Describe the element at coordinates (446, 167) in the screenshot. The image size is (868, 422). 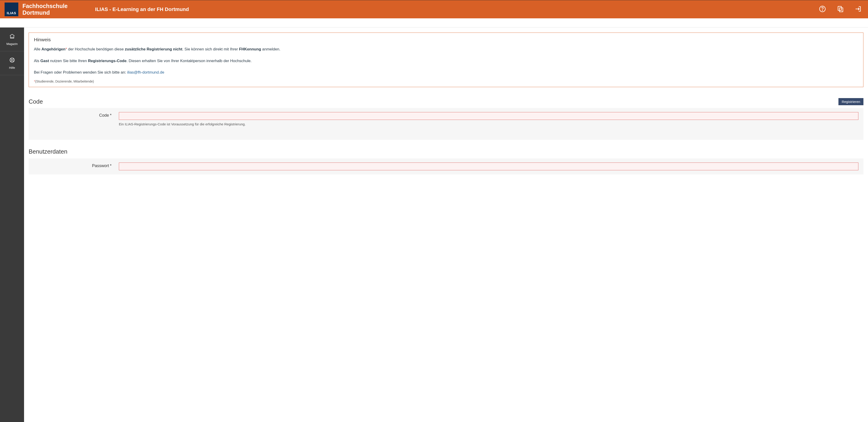
I see `form-row-password: Passwort *` at that location.